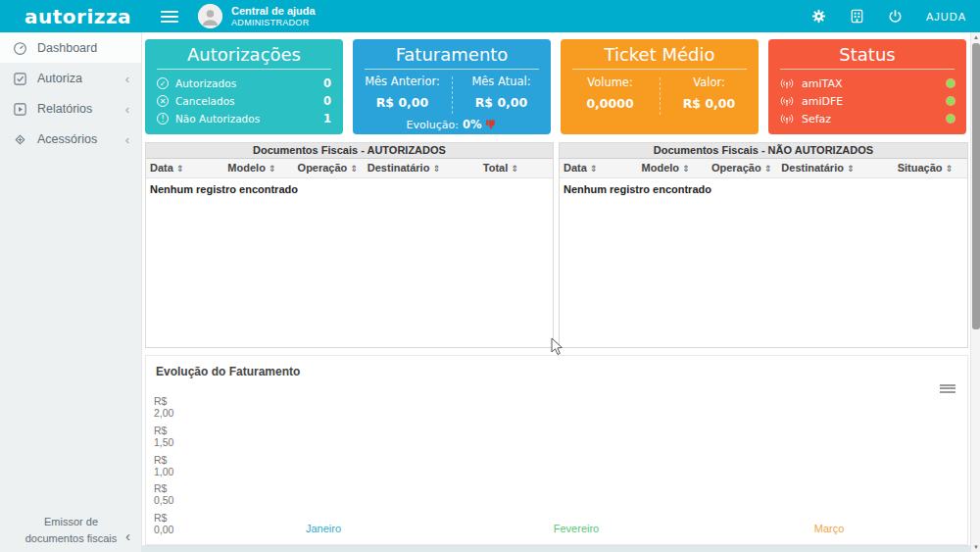  What do you see at coordinates (71, 109) in the screenshot?
I see `sidebar-item-relatorios: Relatórios ‹` at bounding box center [71, 109].